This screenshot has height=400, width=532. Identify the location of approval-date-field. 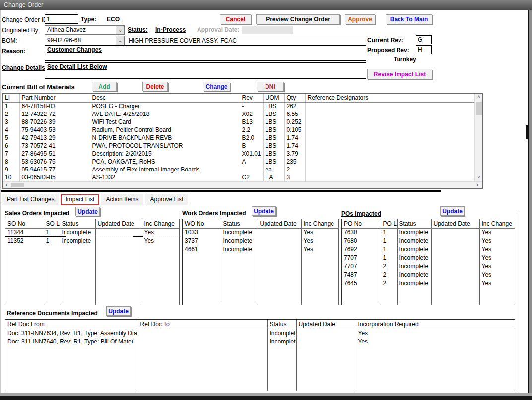
(268, 30).